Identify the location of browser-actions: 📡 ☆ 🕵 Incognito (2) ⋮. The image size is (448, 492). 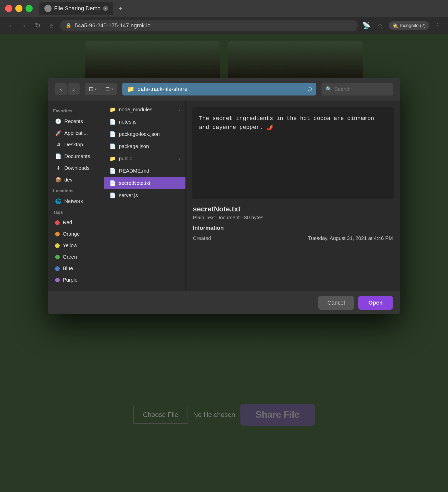
(402, 26).